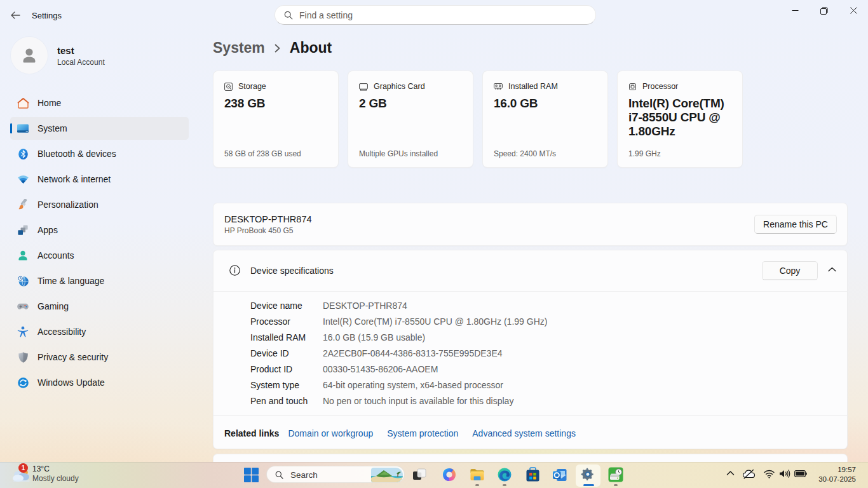 This screenshot has height=488, width=868. Describe the element at coordinates (588, 485) in the screenshot. I see `settings-active-indicator` at that location.